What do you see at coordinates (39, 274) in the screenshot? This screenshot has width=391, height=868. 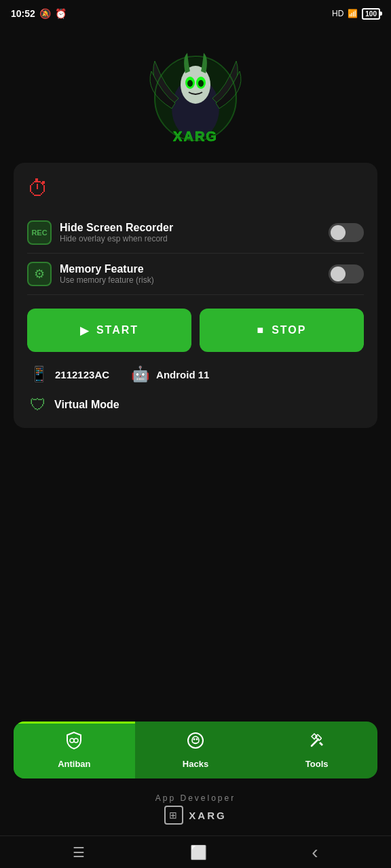 I see `memory-icon: ⚙` at bounding box center [39, 274].